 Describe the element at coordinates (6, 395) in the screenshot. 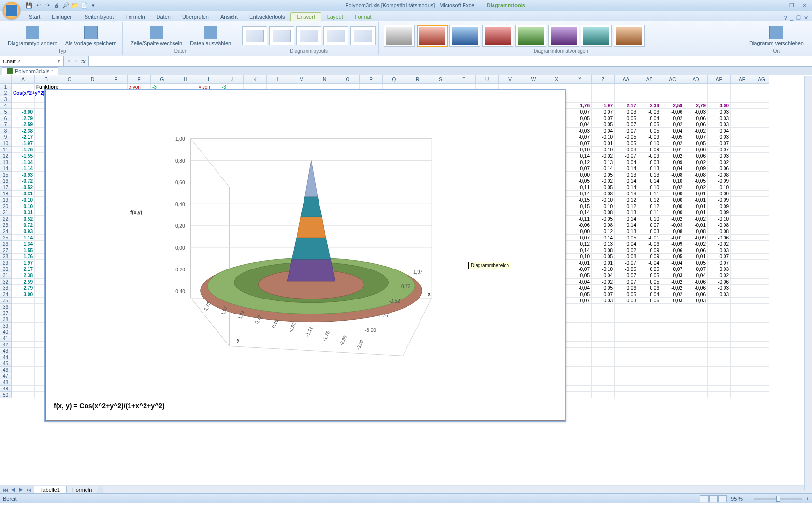

I see `row-header: 50` at that location.